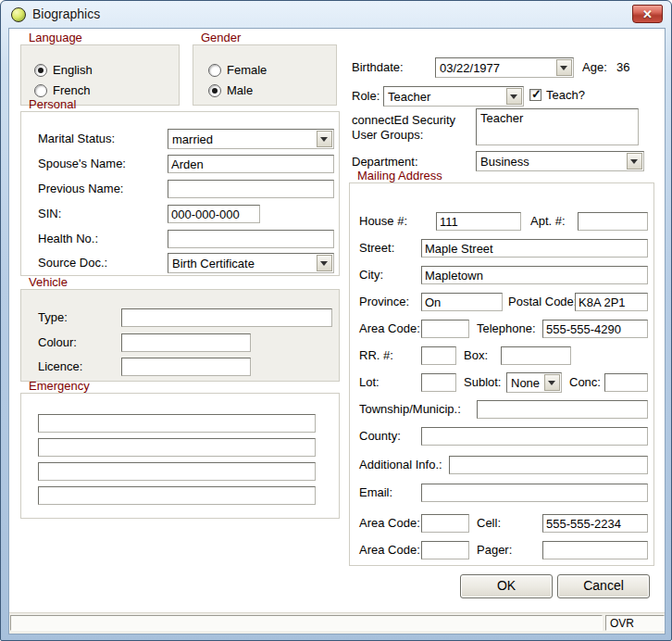  What do you see at coordinates (535, 493) in the screenshot?
I see `email-input` at bounding box center [535, 493].